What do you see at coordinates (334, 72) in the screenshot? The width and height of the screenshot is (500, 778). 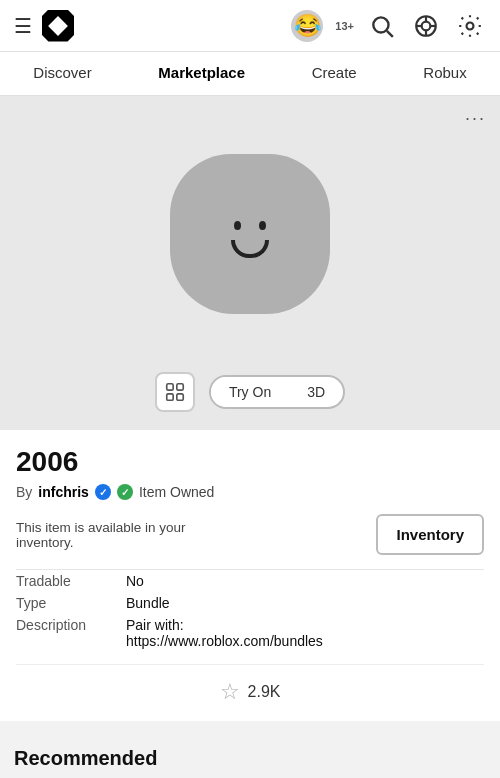 I see `nav-create: Create` at bounding box center [334, 72].